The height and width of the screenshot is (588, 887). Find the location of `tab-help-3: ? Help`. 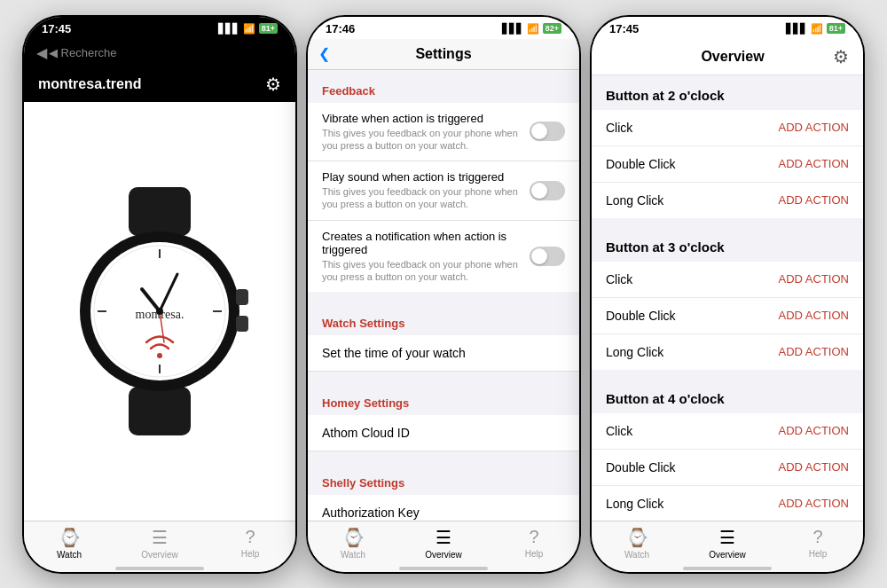

tab-help-3: ? Help is located at coordinates (818, 543).